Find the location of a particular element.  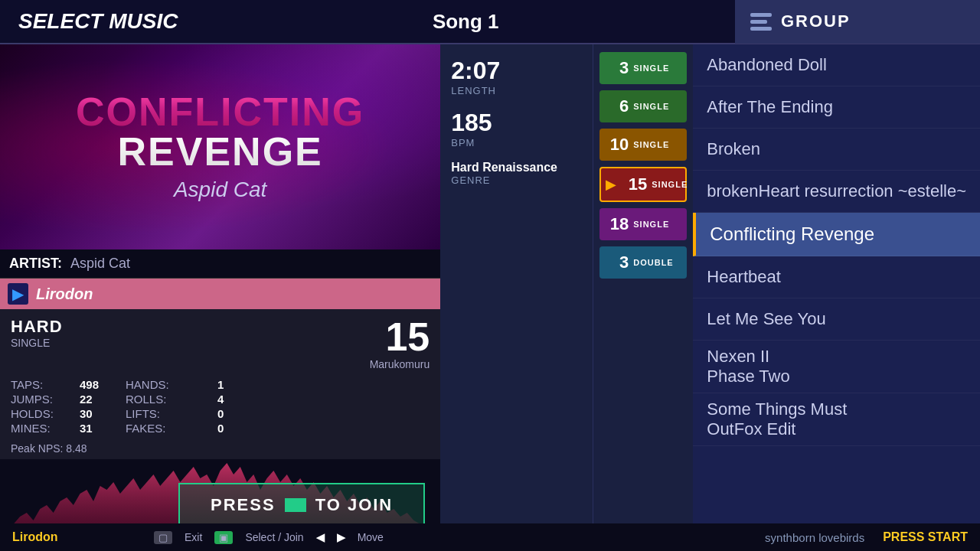

diff-btn-15-single: ▶15SINGLE is located at coordinates (643, 184).